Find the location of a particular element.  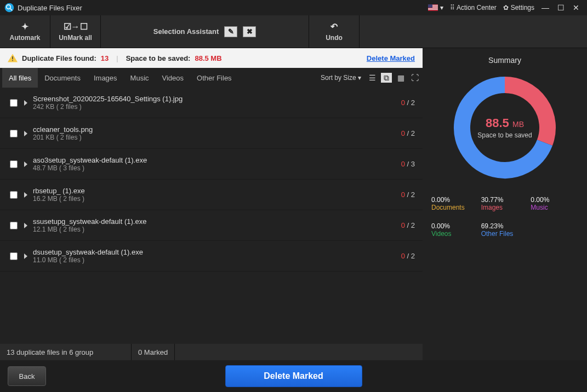

view-grid-icon: ▦ is located at coordinates (401, 78).